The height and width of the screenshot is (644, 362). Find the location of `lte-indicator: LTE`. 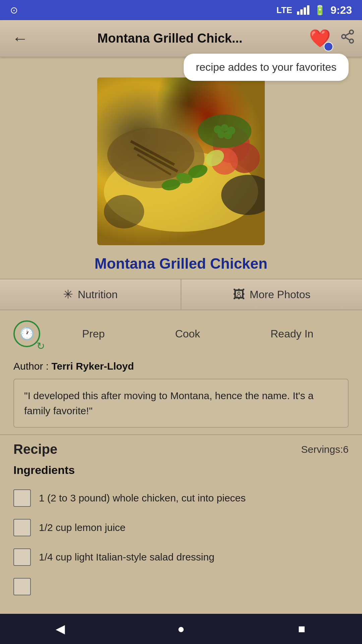

lte-indicator: LTE is located at coordinates (284, 10).